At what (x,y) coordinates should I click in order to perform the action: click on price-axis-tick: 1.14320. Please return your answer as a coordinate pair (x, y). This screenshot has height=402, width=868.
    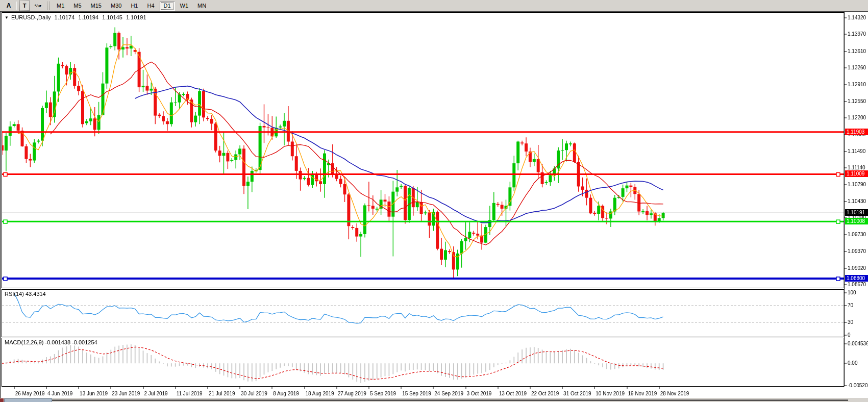
    Looking at the image, I should click on (857, 17).